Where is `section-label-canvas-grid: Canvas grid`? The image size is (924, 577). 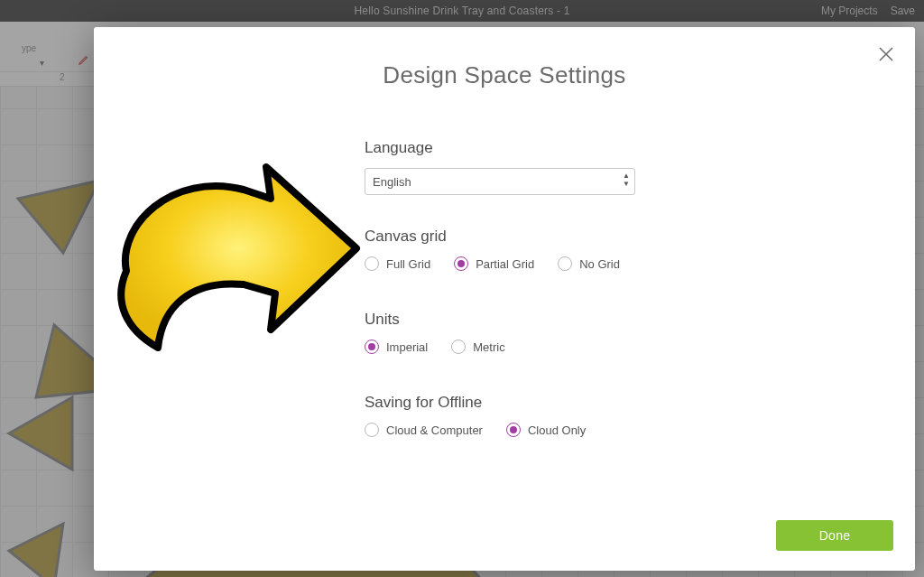
section-label-canvas-grid: Canvas grid is located at coordinates (550, 237).